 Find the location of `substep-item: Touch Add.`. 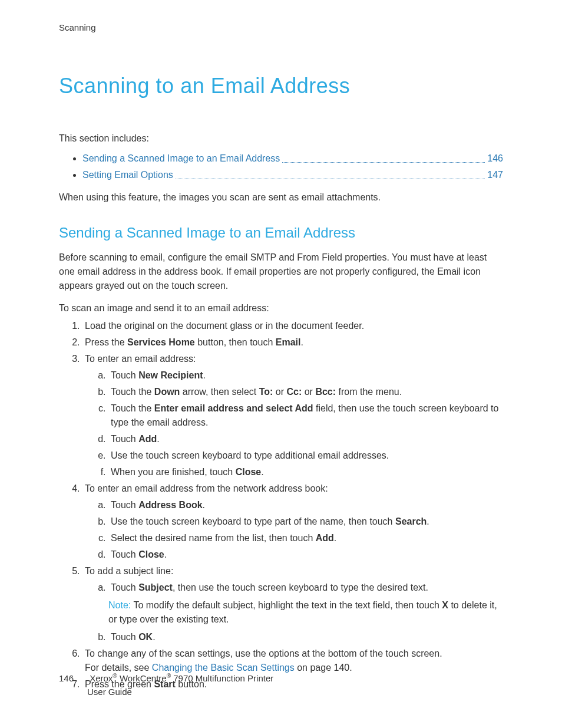

substep-item: Touch Add. is located at coordinates (306, 439).